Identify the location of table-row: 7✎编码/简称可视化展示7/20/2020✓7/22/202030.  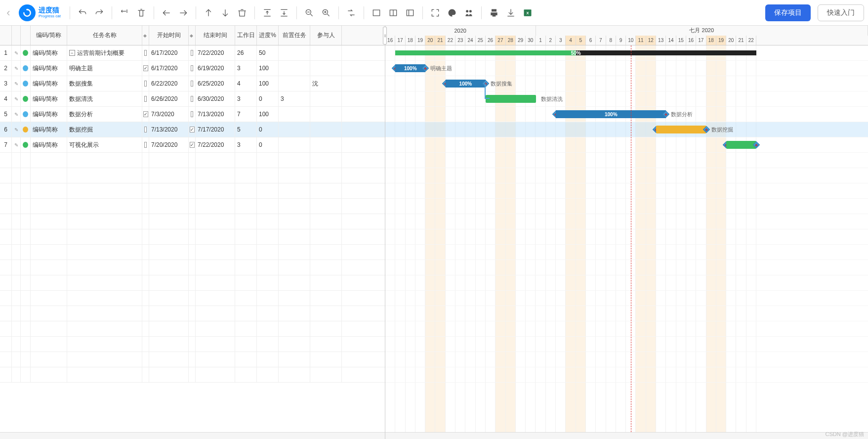
(193, 145).